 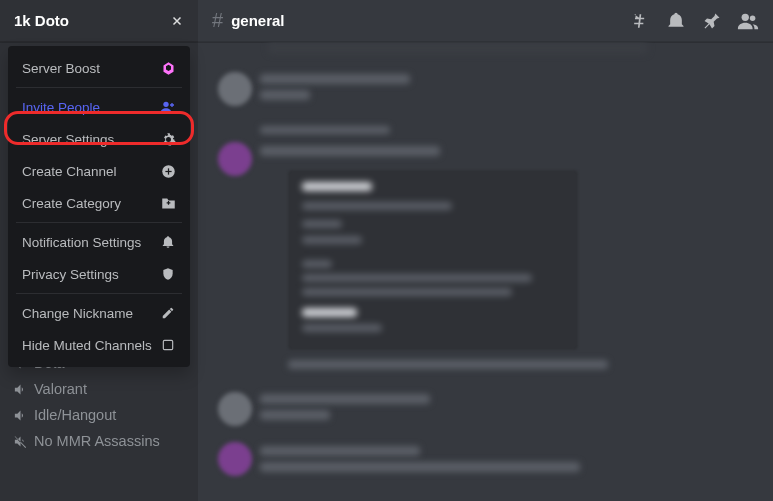 I want to click on hash-icon: #, so click(x=218, y=20).